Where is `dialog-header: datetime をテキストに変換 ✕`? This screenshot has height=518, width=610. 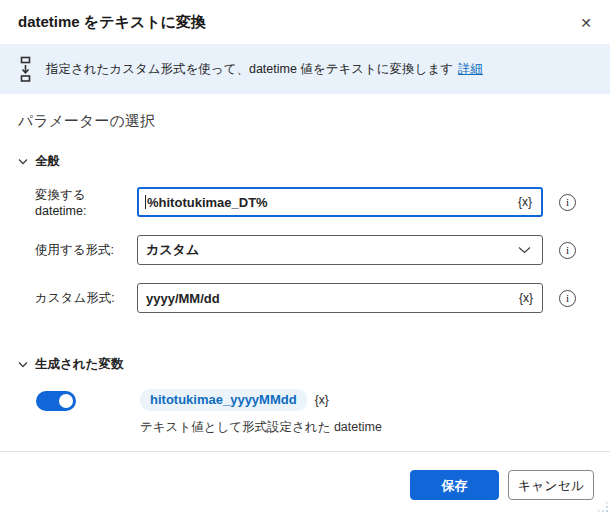
dialog-header: datetime をテキストに変換 ✕ is located at coordinates (305, 18).